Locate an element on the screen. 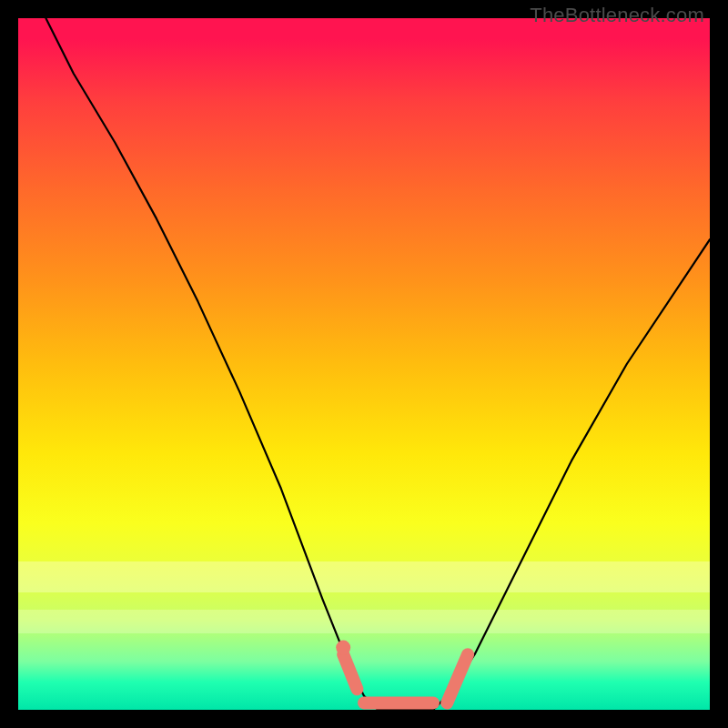 The image size is (728, 728). highlight-dot is located at coordinates (343, 648).